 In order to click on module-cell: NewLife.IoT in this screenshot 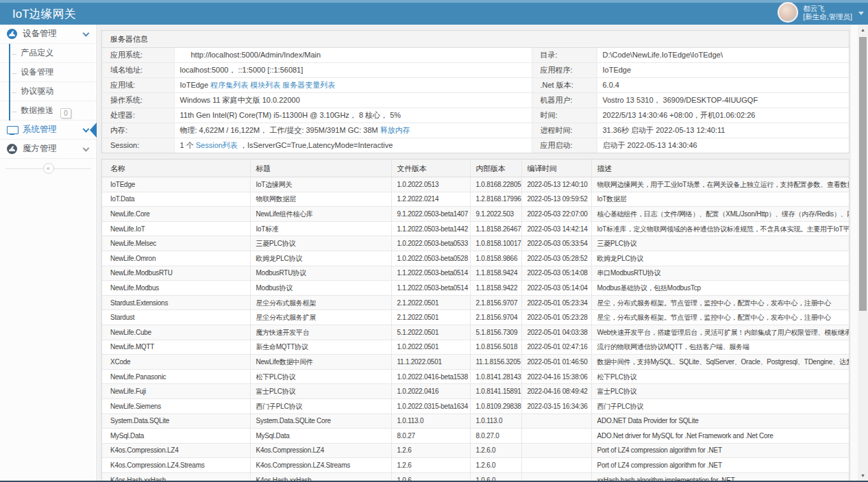, I will do `click(176, 229)`.